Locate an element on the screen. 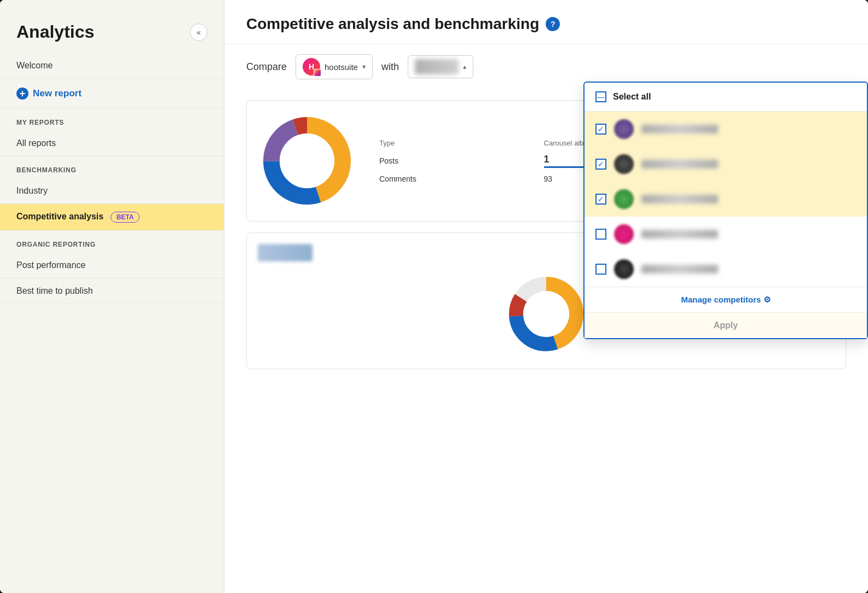  competitor-selector: ▴ is located at coordinates (441, 67).